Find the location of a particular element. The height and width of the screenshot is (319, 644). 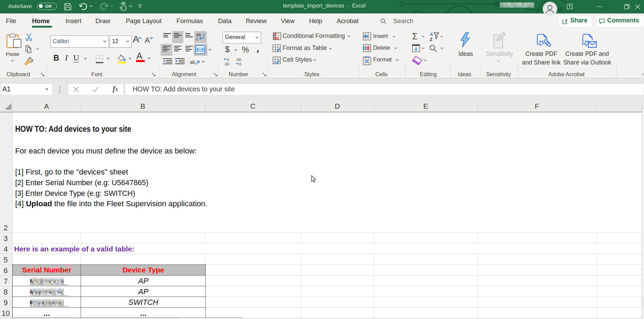

svg-text: A is located at coordinates (431, 34).